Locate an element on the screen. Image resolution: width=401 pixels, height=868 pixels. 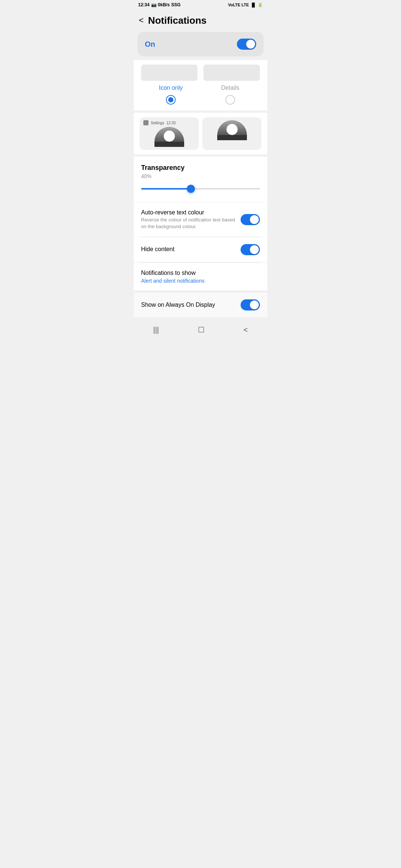
show-on-aod-title: Show on Always On Display is located at coordinates (178, 305).